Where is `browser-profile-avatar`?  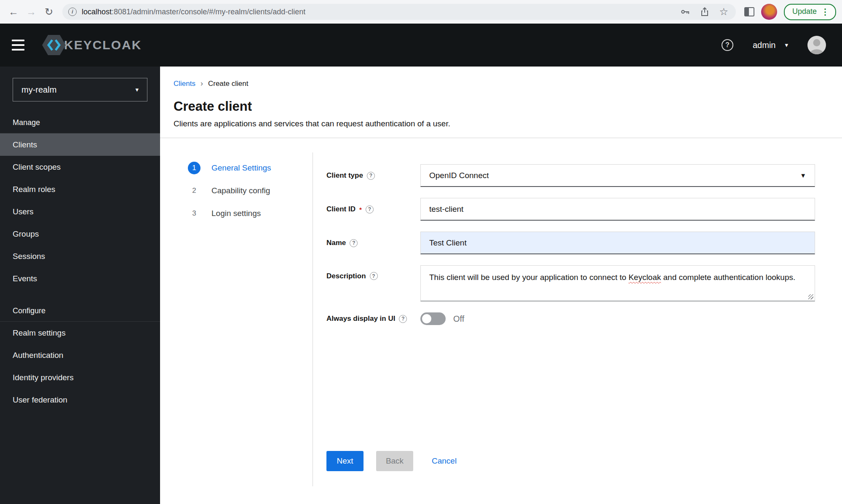 browser-profile-avatar is located at coordinates (769, 12).